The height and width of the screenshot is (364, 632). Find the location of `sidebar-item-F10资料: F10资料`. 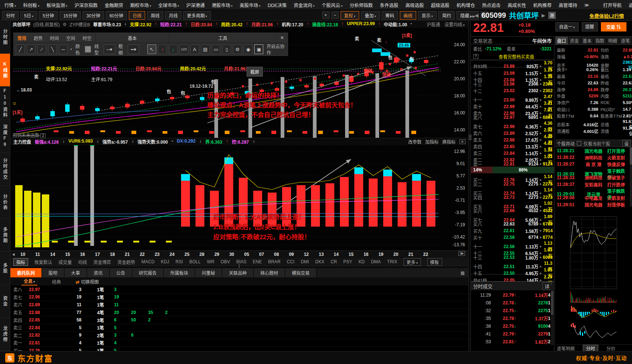

sidebar-item-F10资料: F10资料 is located at coordinates (5, 103).